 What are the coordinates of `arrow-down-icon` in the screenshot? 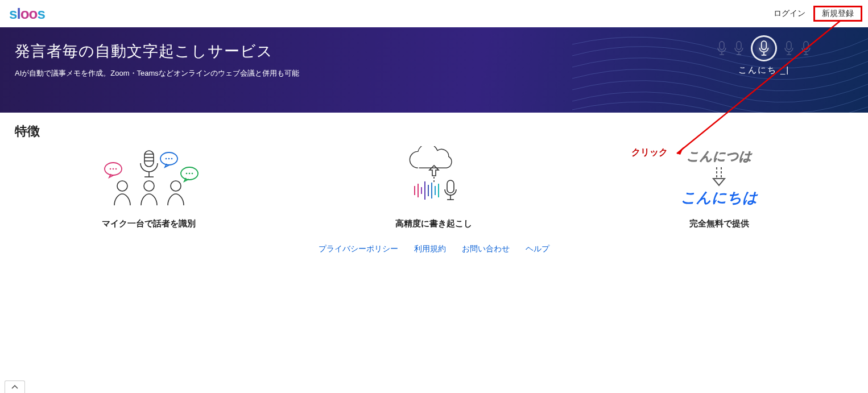 It's located at (719, 176).